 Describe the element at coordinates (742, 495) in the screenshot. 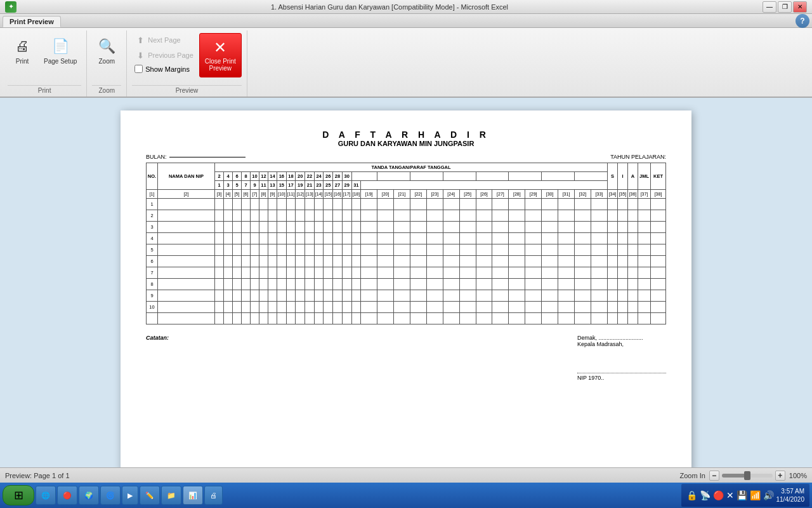

I see `tray-icon-5: 💾` at that location.